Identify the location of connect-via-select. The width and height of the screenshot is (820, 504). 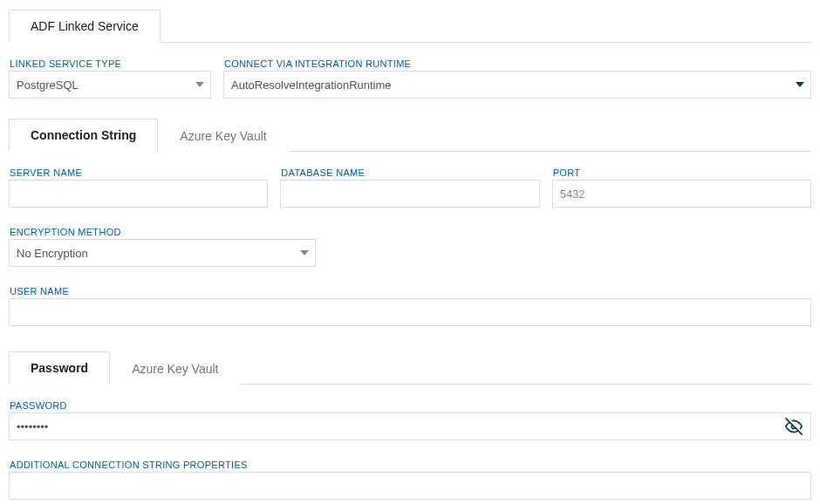
(517, 85).